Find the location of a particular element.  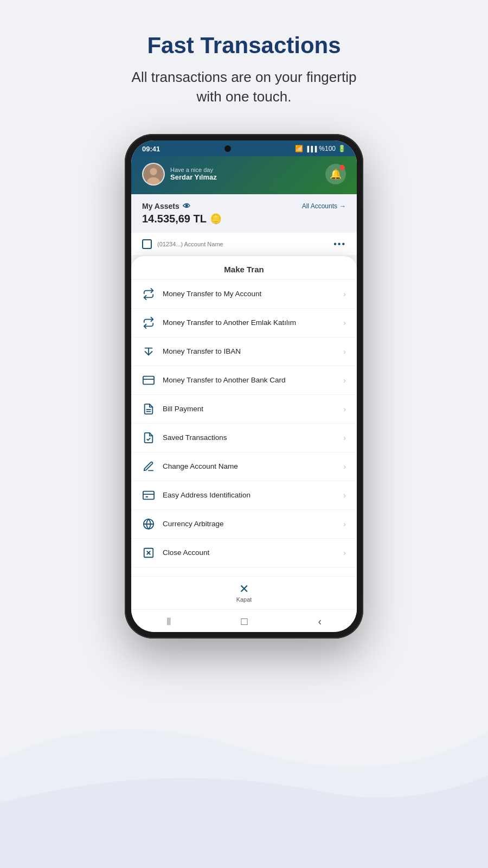

menu-label: Saved Transactions is located at coordinates (249, 437).